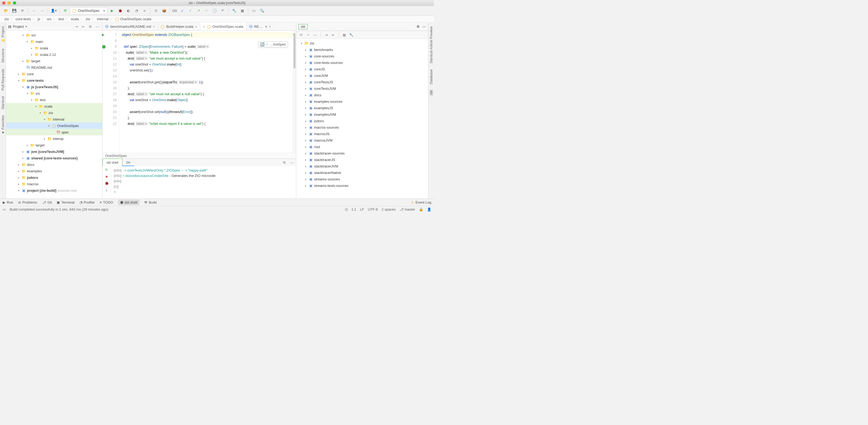 This screenshot has height=425, width=868. I want to click on run-config-selector: ◯ OneShotSpec ▾, so click(89, 11).